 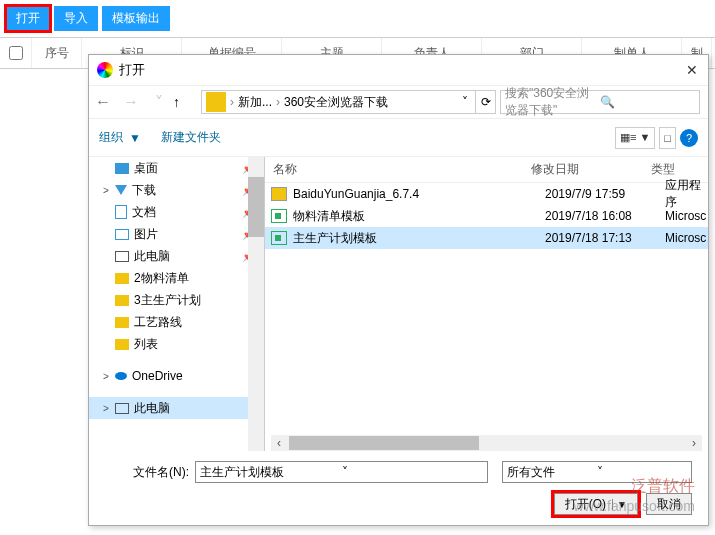 I want to click on dialog-title: 打开, so click(x=402, y=70).